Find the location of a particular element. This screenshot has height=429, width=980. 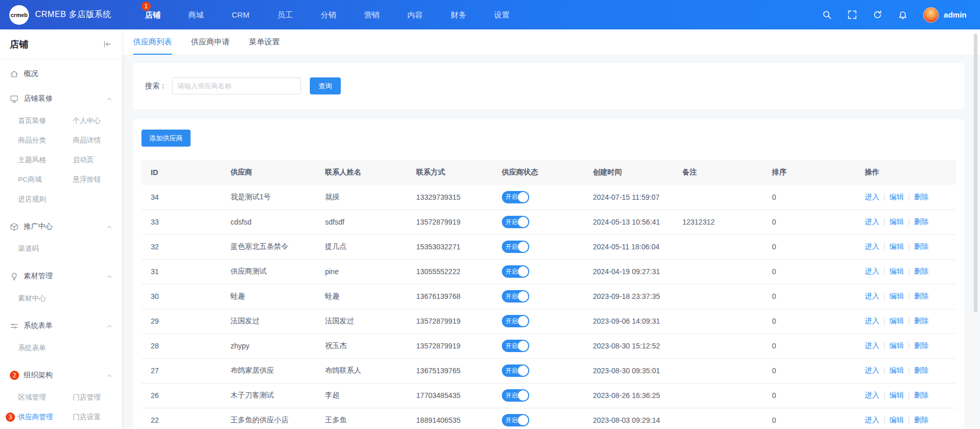

search-icon is located at coordinates (827, 14).